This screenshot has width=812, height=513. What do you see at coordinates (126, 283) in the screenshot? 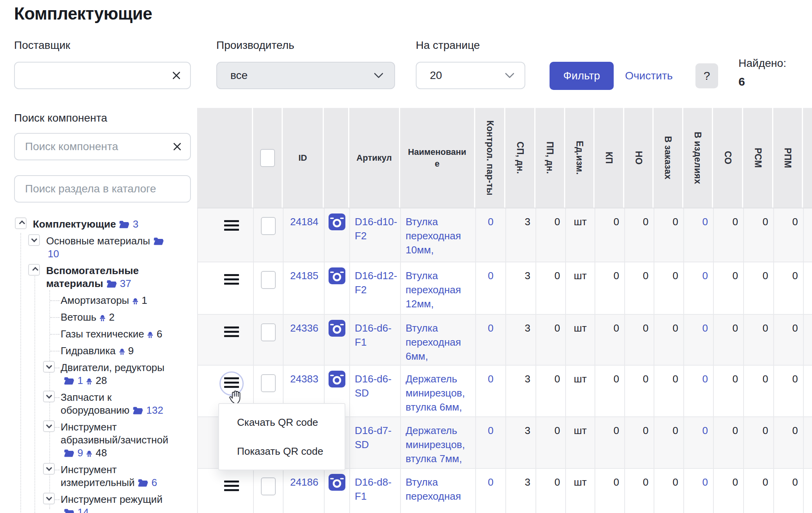
I see `folder-count: 37` at bounding box center [126, 283].